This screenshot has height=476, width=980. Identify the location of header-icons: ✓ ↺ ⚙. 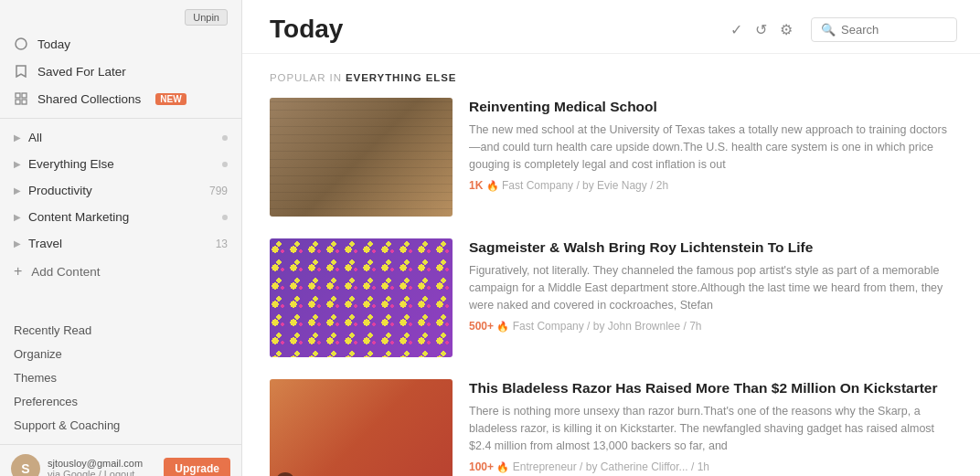
(762, 29).